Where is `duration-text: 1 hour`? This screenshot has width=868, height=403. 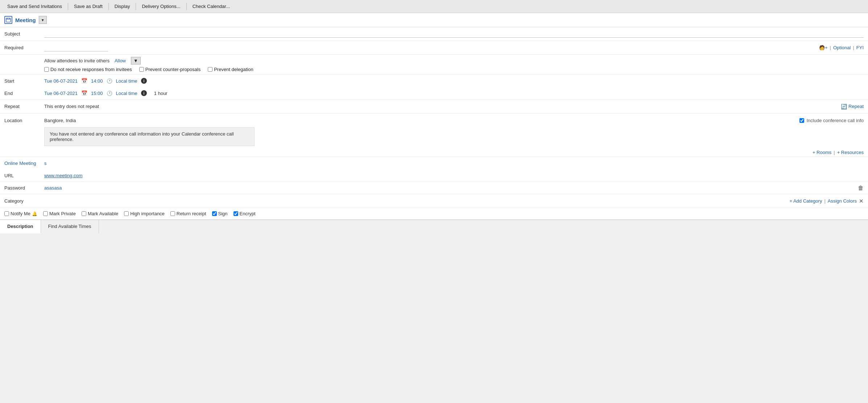 duration-text: 1 hour is located at coordinates (161, 94).